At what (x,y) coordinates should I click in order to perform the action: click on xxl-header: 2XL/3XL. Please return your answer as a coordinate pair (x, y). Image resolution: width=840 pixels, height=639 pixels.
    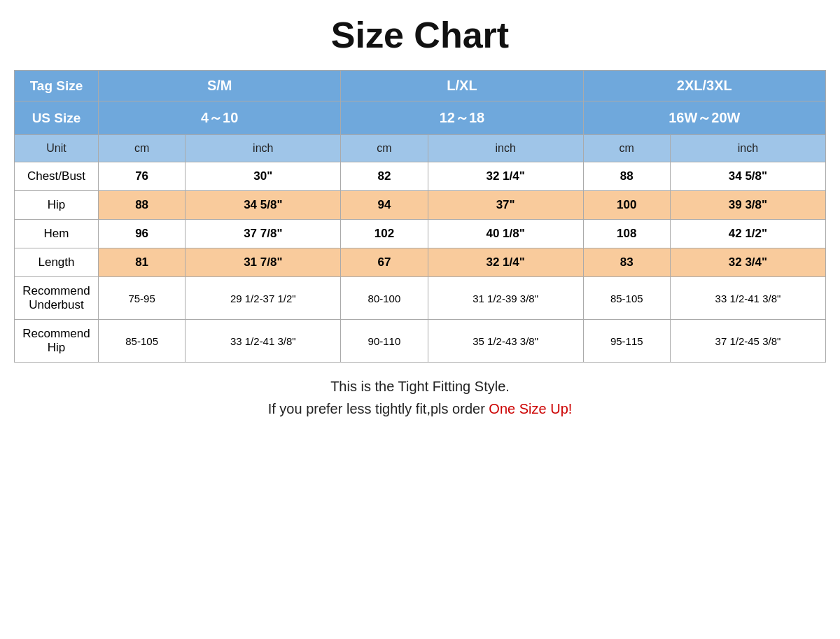
    Looking at the image, I should click on (704, 86).